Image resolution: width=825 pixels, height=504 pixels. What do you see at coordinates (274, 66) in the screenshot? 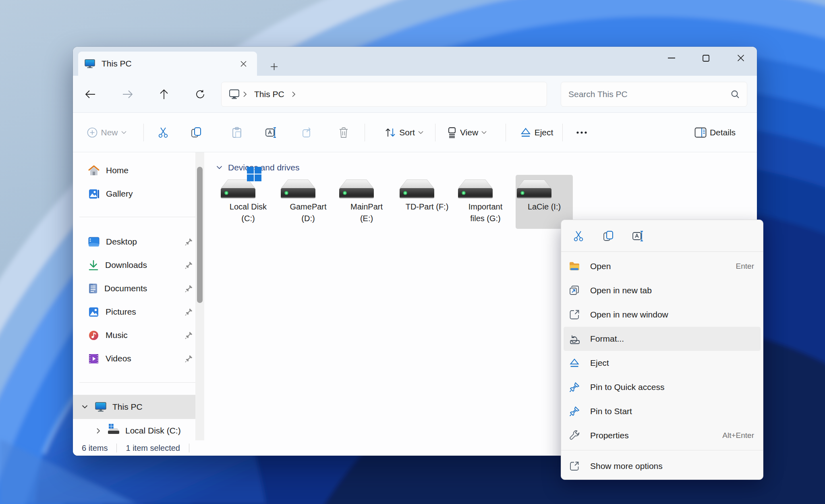
I see `new-tab-button` at bounding box center [274, 66].